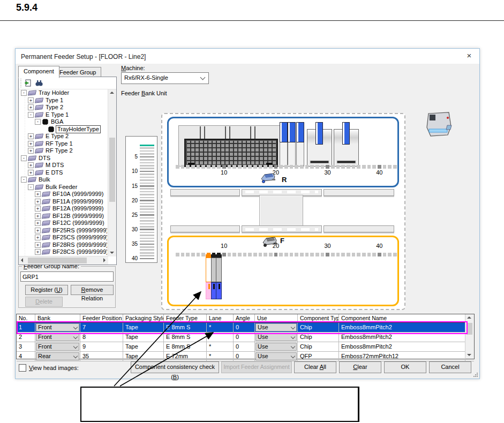  Describe the element at coordinates (245, 337) in the screenshot. I see `table-row-2: 2Front8TapeE 8mm S*0UseChipEmboss8mmPitc…` at that location.